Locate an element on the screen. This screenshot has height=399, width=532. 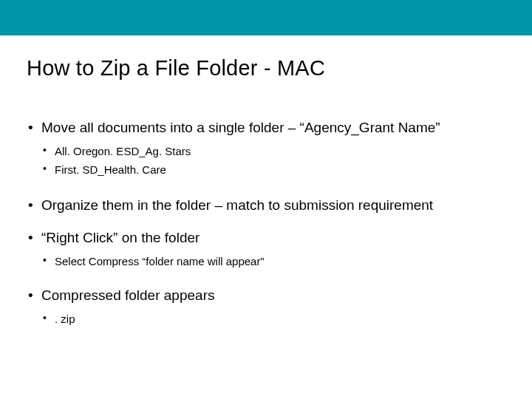
bullet-text: Organize them in the folder – match to s… is located at coordinates (237, 205).